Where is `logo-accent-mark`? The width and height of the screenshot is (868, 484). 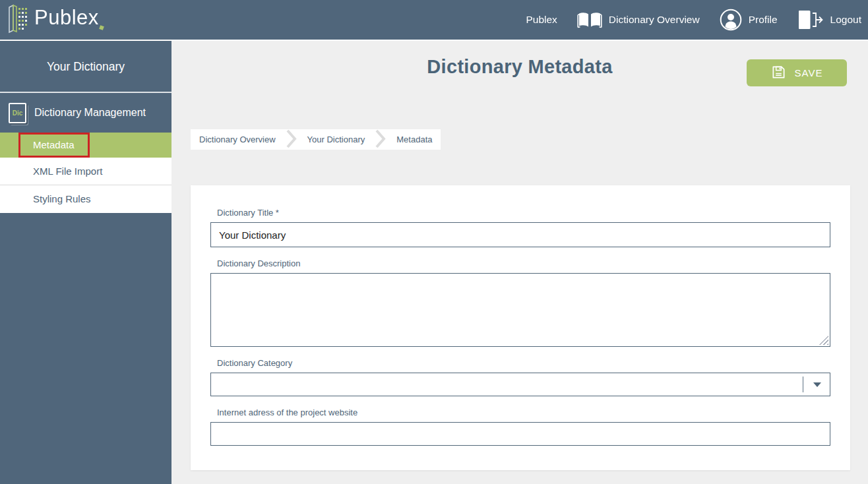 logo-accent-mark is located at coordinates (102, 28).